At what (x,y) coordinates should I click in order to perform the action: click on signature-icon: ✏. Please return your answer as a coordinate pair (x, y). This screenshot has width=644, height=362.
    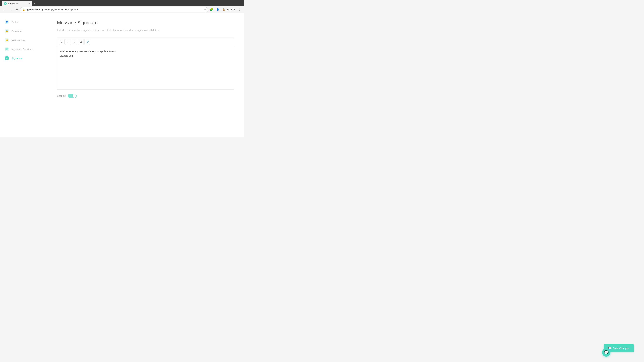
    Looking at the image, I should click on (7, 58).